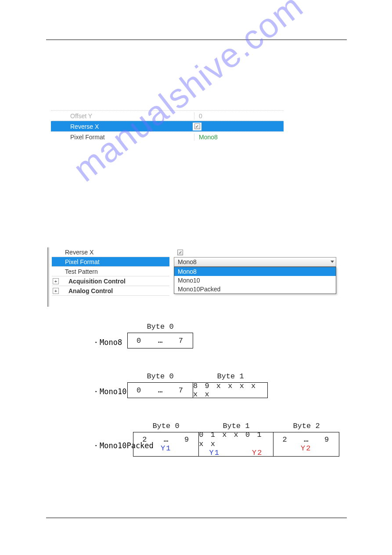 This screenshot has height=555, width=392. What do you see at coordinates (239, 127) in the screenshot?
I see `property-value-cell: ✓` at bounding box center [239, 127].